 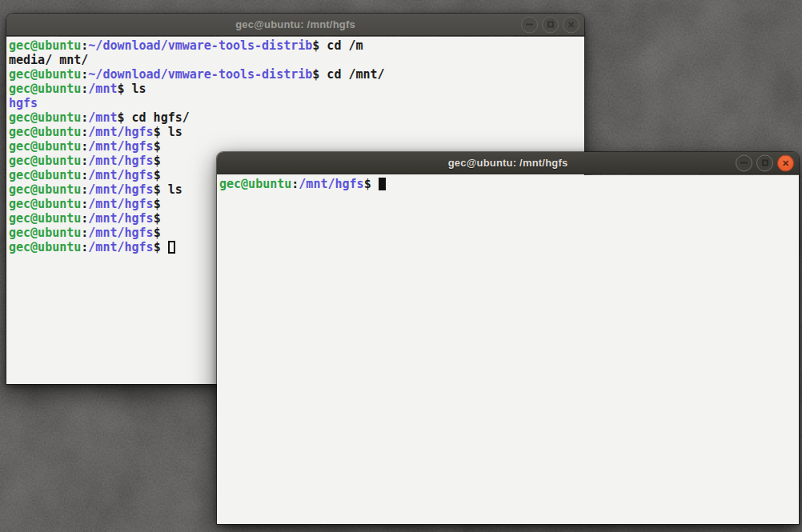 What do you see at coordinates (338, 46) in the screenshot?
I see `terminal-text: $ cd /m` at bounding box center [338, 46].